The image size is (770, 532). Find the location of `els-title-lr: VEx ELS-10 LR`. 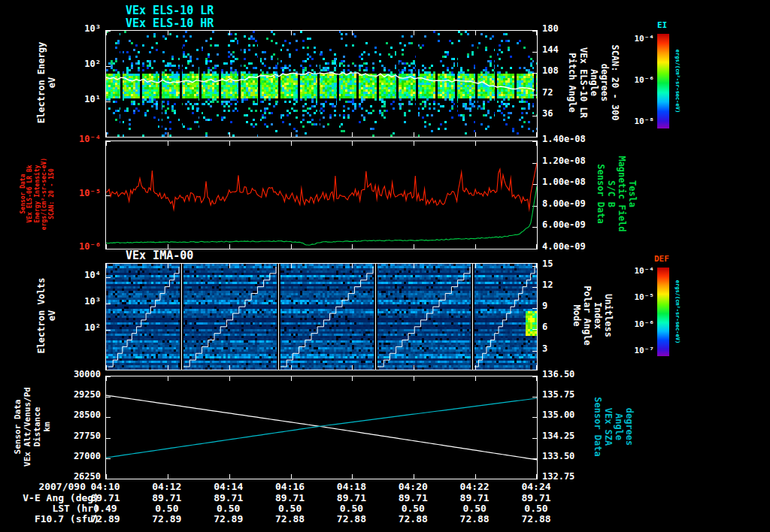

els-title-lr: VEx ELS-10 LR is located at coordinates (170, 11).